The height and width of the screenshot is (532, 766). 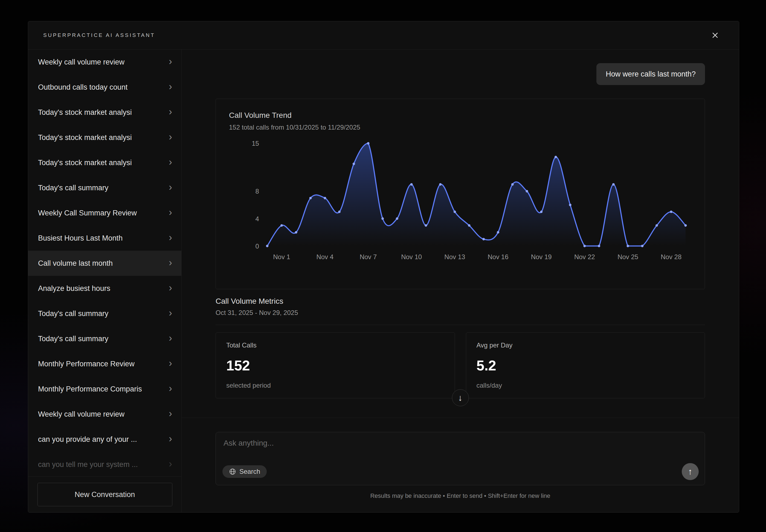 What do you see at coordinates (368, 257) in the screenshot?
I see `svg-text: Nov 7` at bounding box center [368, 257].